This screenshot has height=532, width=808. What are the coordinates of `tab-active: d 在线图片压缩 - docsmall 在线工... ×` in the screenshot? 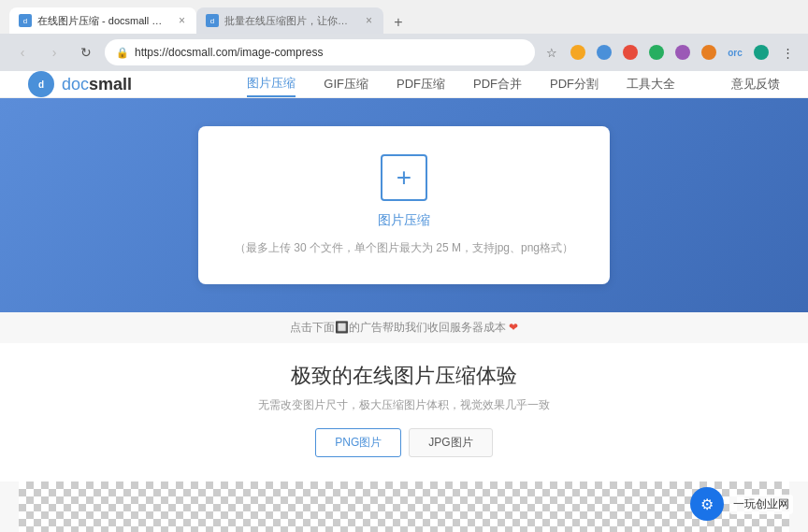 It's located at (103, 21).